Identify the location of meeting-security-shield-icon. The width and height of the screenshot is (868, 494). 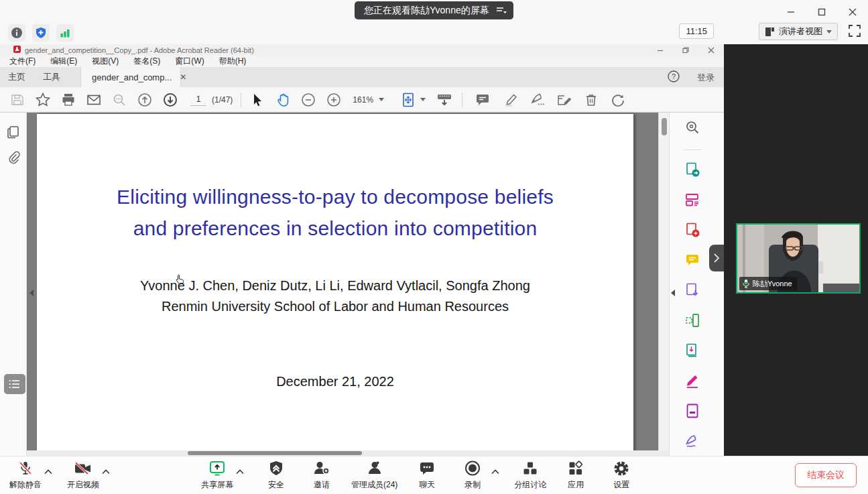
(41, 33).